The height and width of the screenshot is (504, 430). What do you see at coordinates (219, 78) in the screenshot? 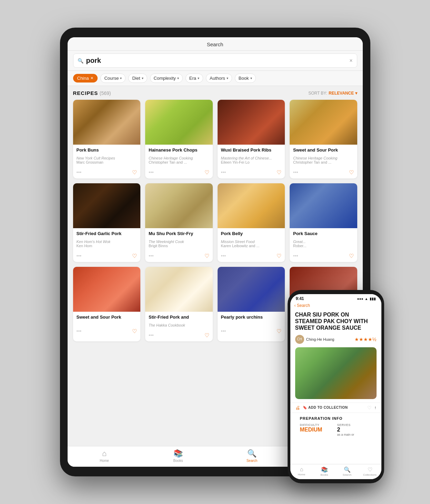
I see `authors-filter-dropdown: Authors ▾` at bounding box center [219, 78].